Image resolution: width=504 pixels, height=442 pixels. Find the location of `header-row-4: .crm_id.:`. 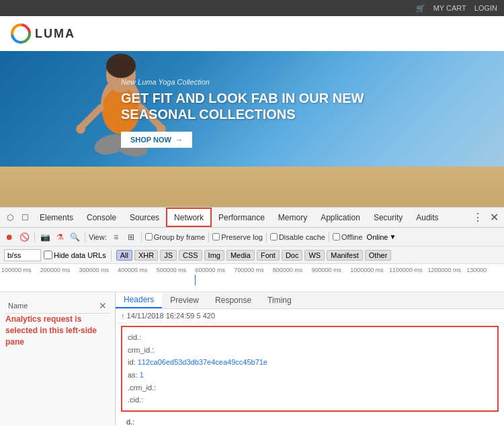

header-row-4: .crm_id.: is located at coordinates (310, 388).